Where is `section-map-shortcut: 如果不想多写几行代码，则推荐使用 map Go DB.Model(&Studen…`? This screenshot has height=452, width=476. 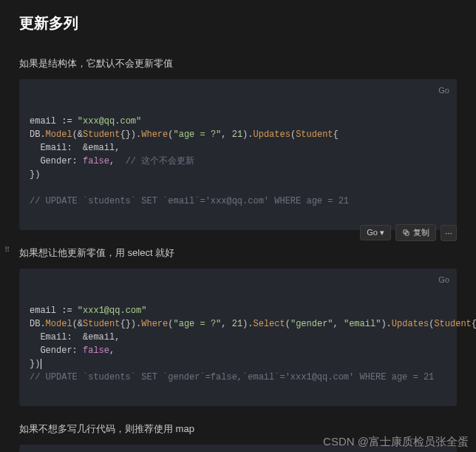 section-map-shortcut: 如果不想多写几行代码，则推荐使用 map Go DB.Model(&Studen… is located at coordinates (238, 437).